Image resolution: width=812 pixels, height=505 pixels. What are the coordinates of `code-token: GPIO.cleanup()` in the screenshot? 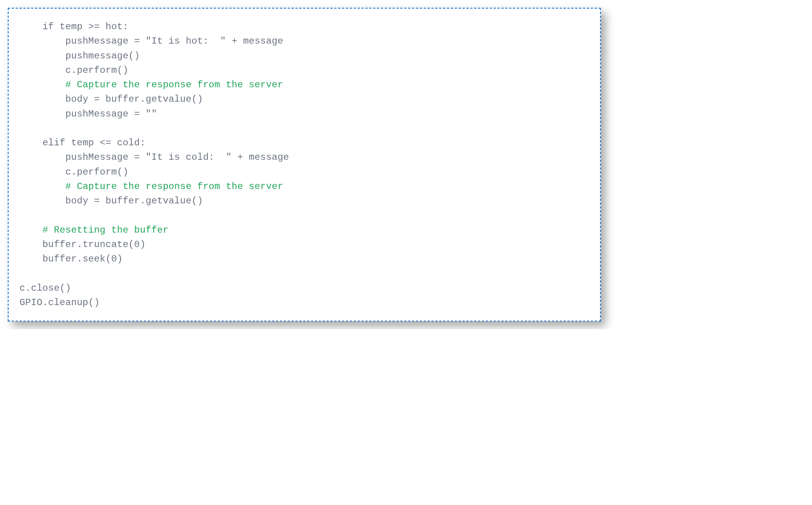 It's located at (60, 302).